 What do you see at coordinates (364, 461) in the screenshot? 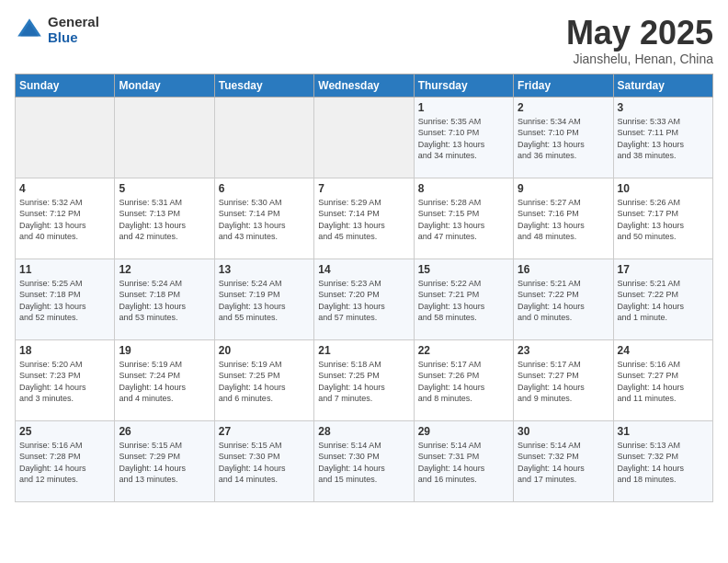
I see `week-row-5: 25Sunrise: 5:16 AM Sunset: 7:28 PM Dayli…` at bounding box center [364, 461].